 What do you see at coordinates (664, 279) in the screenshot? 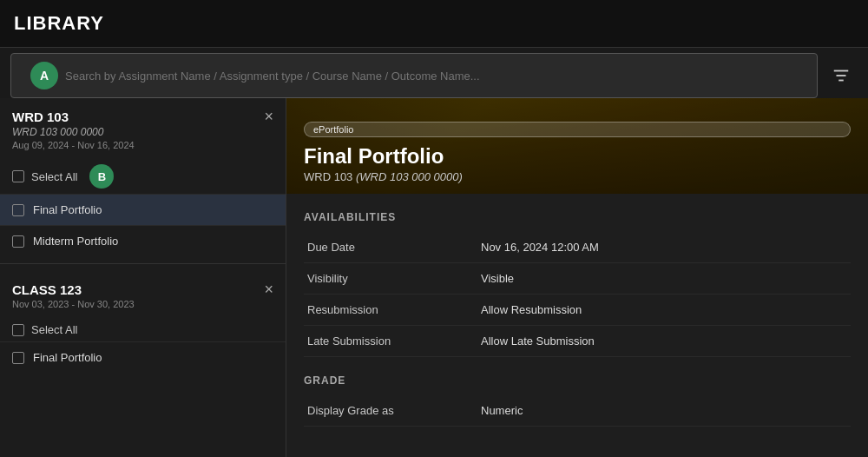
I see `avail-val-1: Visible` at bounding box center [664, 279].